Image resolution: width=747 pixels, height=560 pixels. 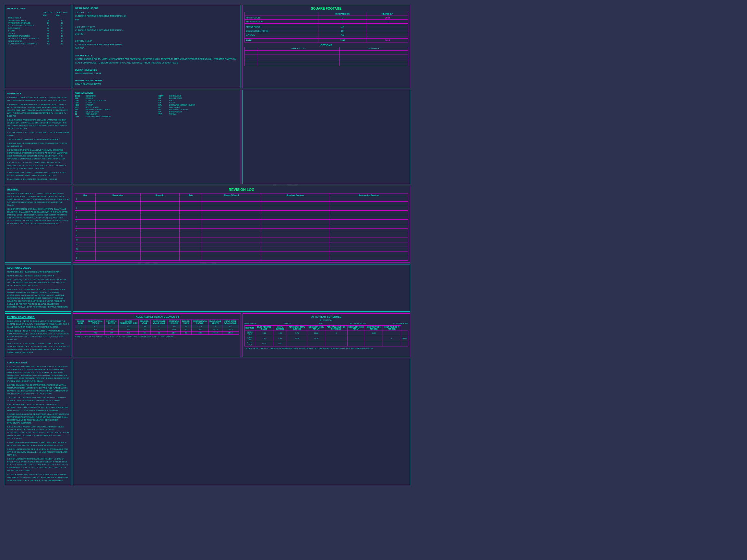 I want to click on abbrev-item: UNOUNLESS NOTED OTHERWISE, so click(x=115, y=116).